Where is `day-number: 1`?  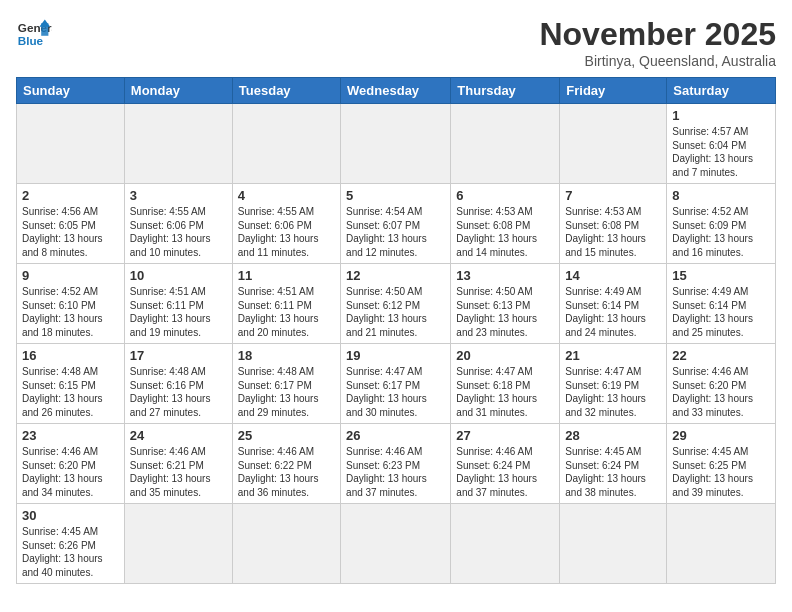 day-number: 1 is located at coordinates (721, 116).